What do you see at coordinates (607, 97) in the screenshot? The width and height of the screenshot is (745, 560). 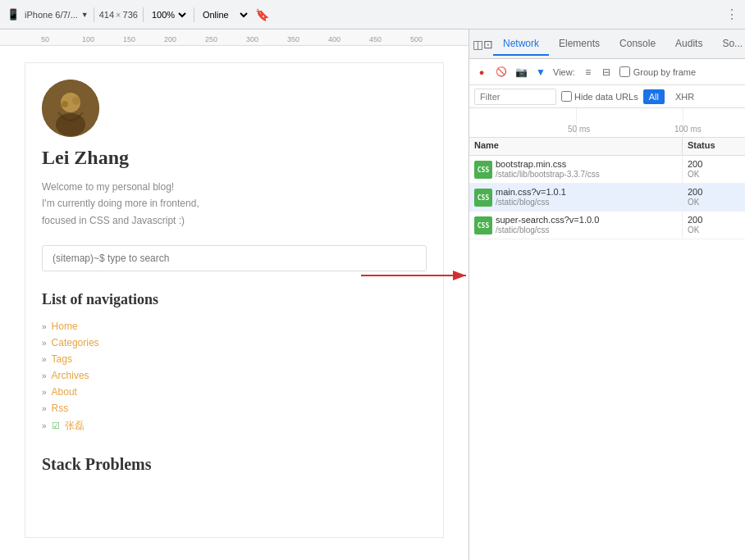 I see `filter-row: Hide data URLs All XHR` at bounding box center [607, 97].